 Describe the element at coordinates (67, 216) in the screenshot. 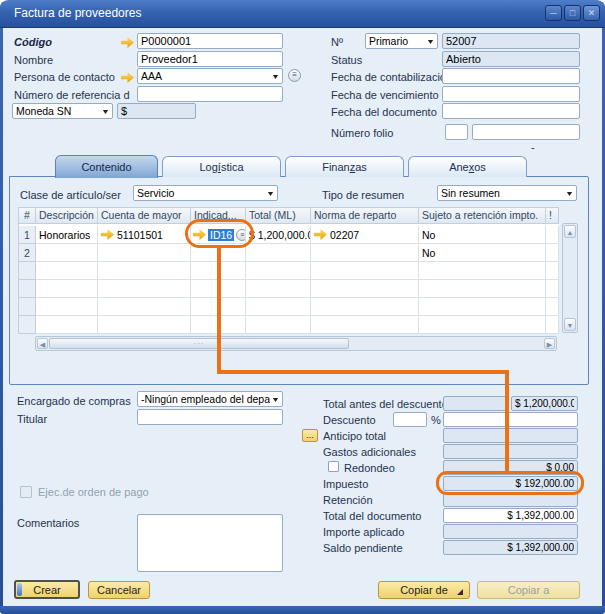

I see `col-header-descripcion: Descripción` at that location.